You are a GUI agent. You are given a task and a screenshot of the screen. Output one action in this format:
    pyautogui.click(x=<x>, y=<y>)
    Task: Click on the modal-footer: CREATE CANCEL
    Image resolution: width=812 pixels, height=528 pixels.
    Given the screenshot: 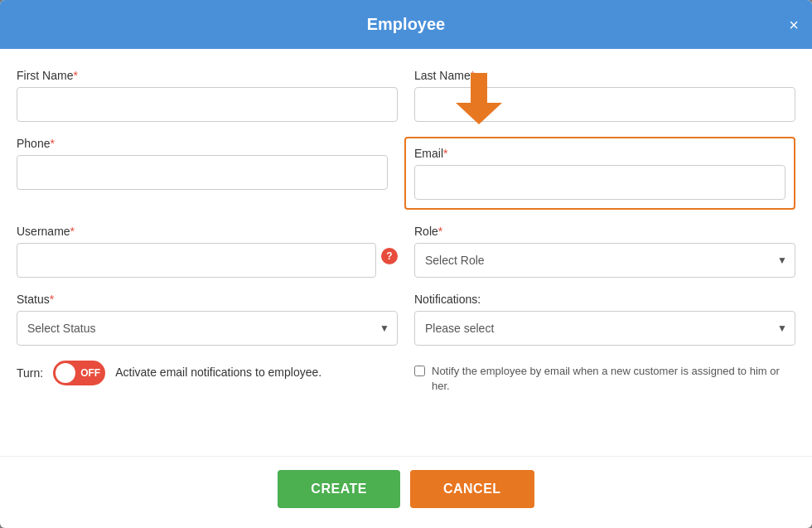 What is the action you would take?
    pyautogui.click(x=406, y=492)
    